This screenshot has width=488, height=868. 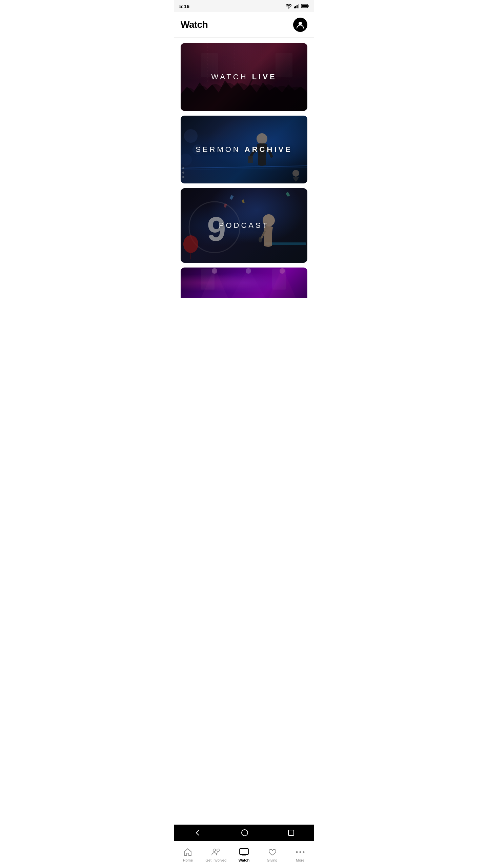 What do you see at coordinates (244, 225) in the screenshot?
I see `podcast-label: PODCAST` at bounding box center [244, 225].